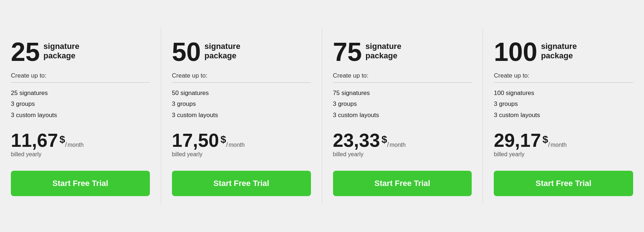 This screenshot has width=644, height=232. What do you see at coordinates (241, 148) in the screenshot?
I see `pricing-section-50: 17,50 $ / month billed yearly` at bounding box center [241, 148].